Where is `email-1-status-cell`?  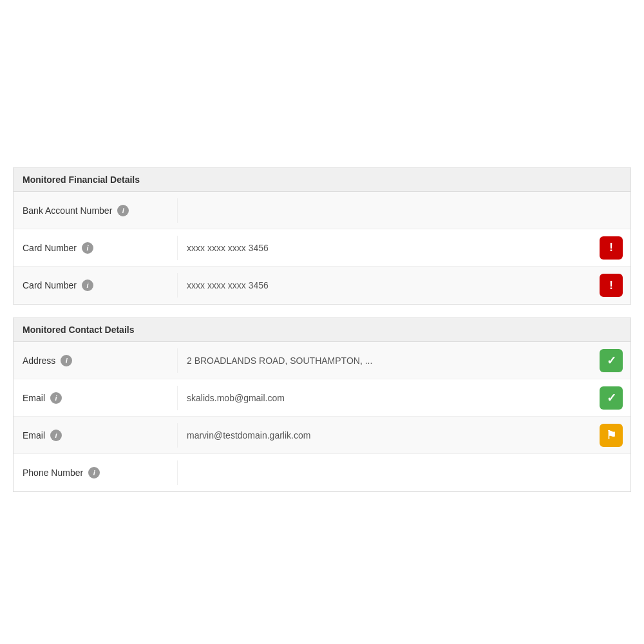
email-1-status-cell is located at coordinates (611, 398).